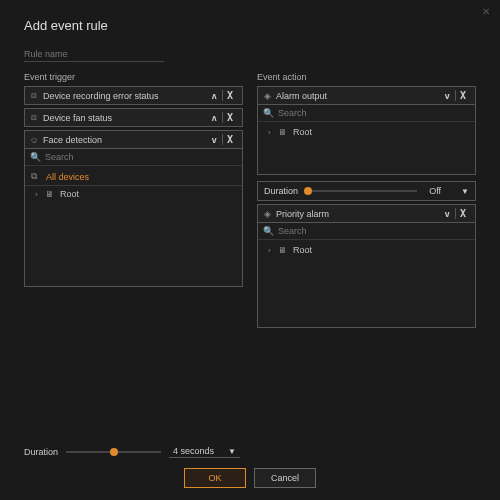  I want to click on cancel-button: Cancel, so click(285, 478).